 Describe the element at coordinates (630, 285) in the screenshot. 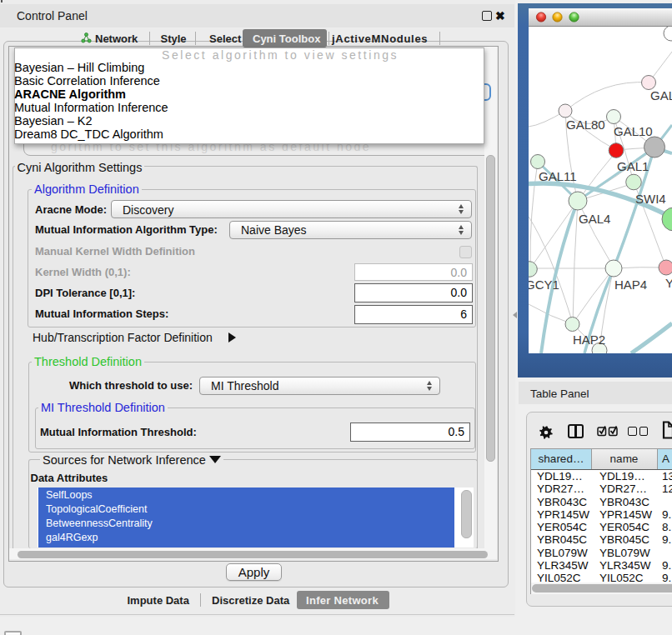

I see `svg-text: HAP4` at that location.